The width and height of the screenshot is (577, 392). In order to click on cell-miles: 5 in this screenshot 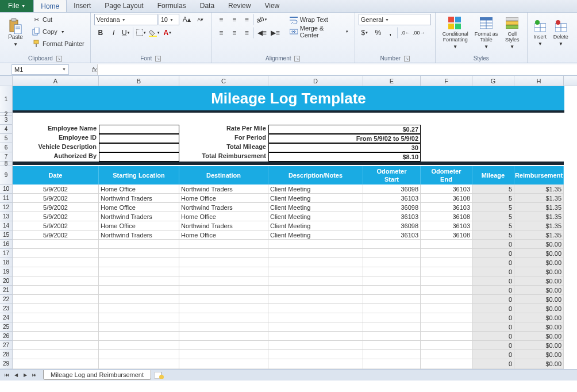, I will do `click(493, 207)`.